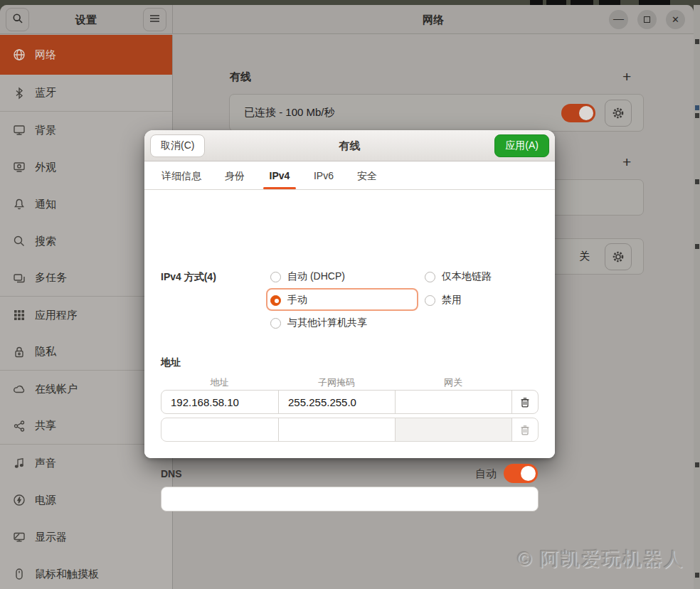 The width and height of the screenshot is (700, 589). I want to click on menu-button, so click(155, 20).